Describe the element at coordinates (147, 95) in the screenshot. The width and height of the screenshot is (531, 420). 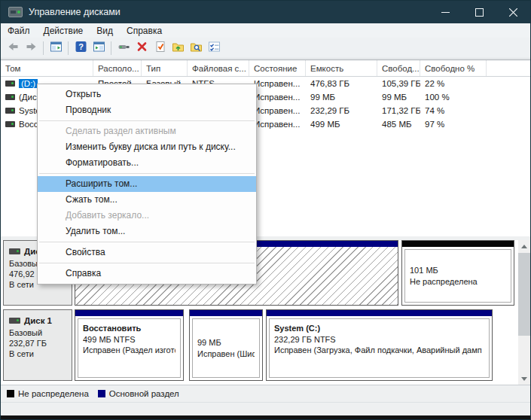
I see `context-menu-item: Открыть` at that location.